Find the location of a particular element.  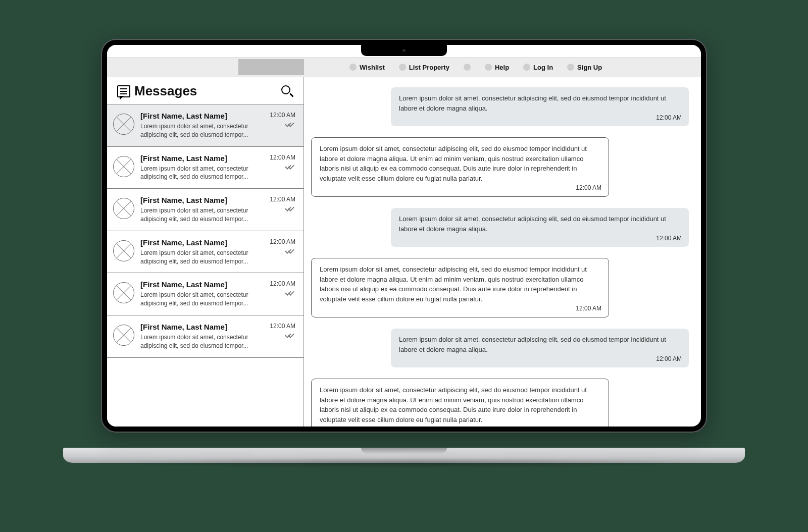

sidebar-title: Messages is located at coordinates (157, 91).